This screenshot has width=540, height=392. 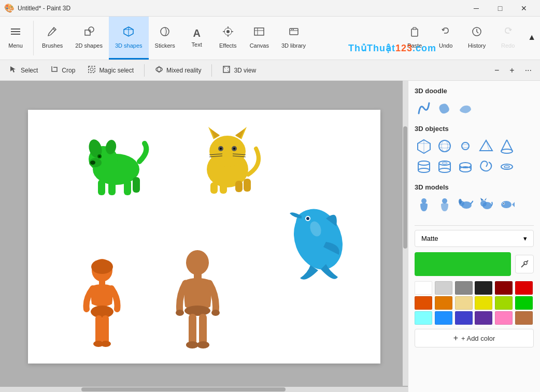 What do you see at coordinates (465, 108) in the screenshot?
I see `doodle-flat-icon` at bounding box center [465, 108].